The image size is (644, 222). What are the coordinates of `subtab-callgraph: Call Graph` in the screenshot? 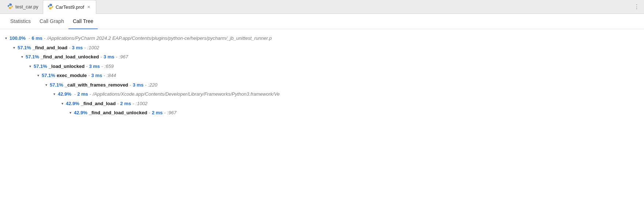 It's located at (52, 22).